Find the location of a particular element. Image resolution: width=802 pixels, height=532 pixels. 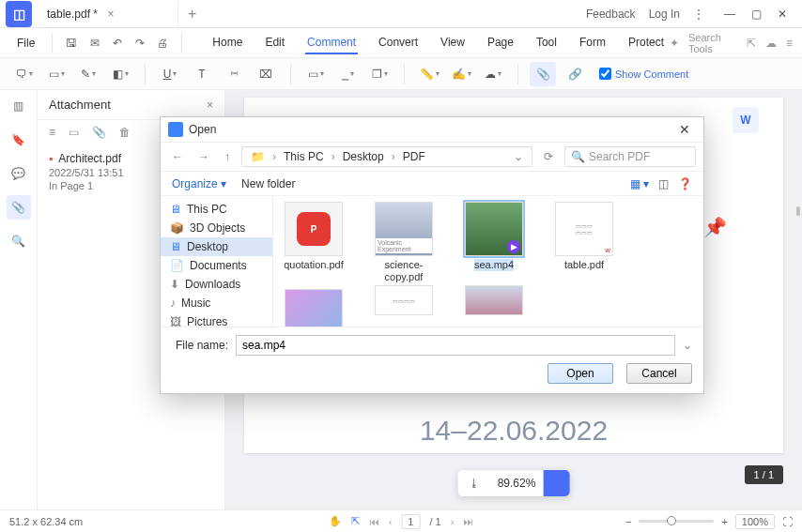

tab-comment: Comment is located at coordinates (332, 43).